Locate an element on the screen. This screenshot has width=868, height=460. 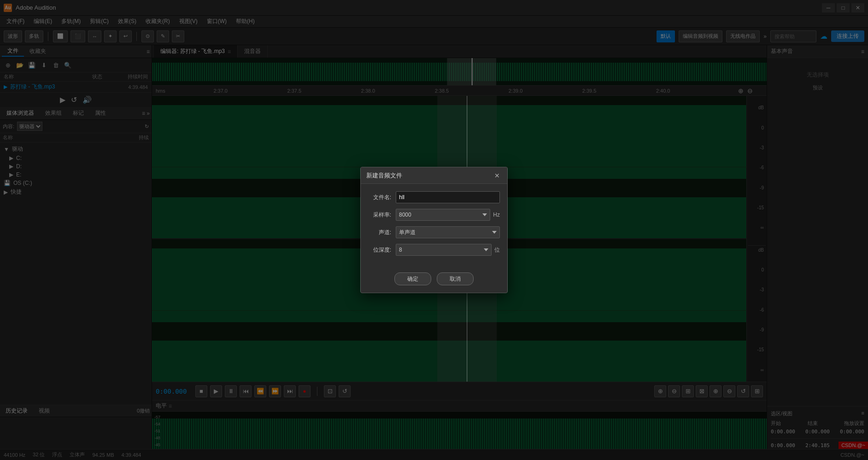
bitdepth-unit: 位 is located at coordinates (497, 250).